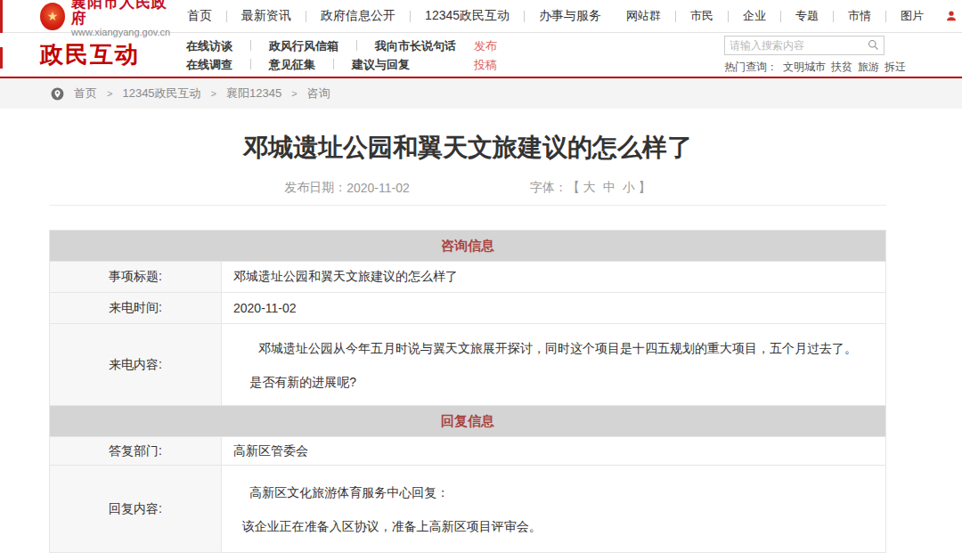 This screenshot has height=560, width=962. Describe the element at coordinates (852, 16) in the screenshot. I see `nav-city-profile: 市情` at that location.